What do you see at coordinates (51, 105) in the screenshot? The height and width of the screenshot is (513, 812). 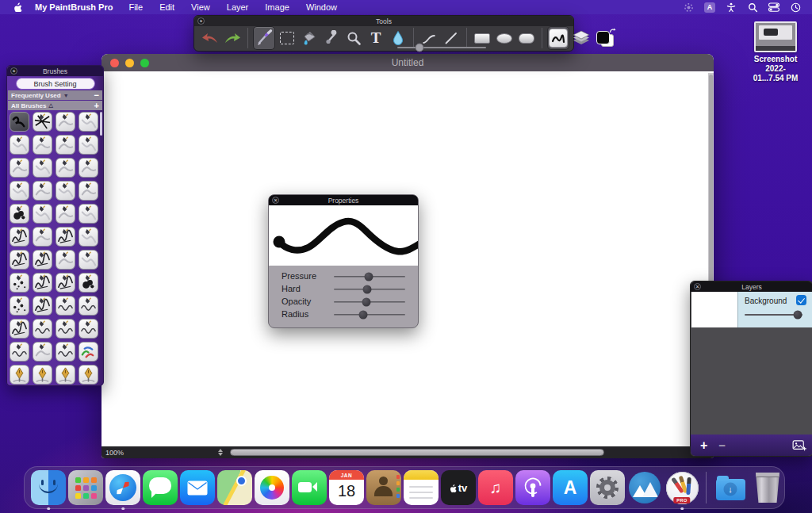 I see `chevron-up-icon: △` at bounding box center [51, 105].